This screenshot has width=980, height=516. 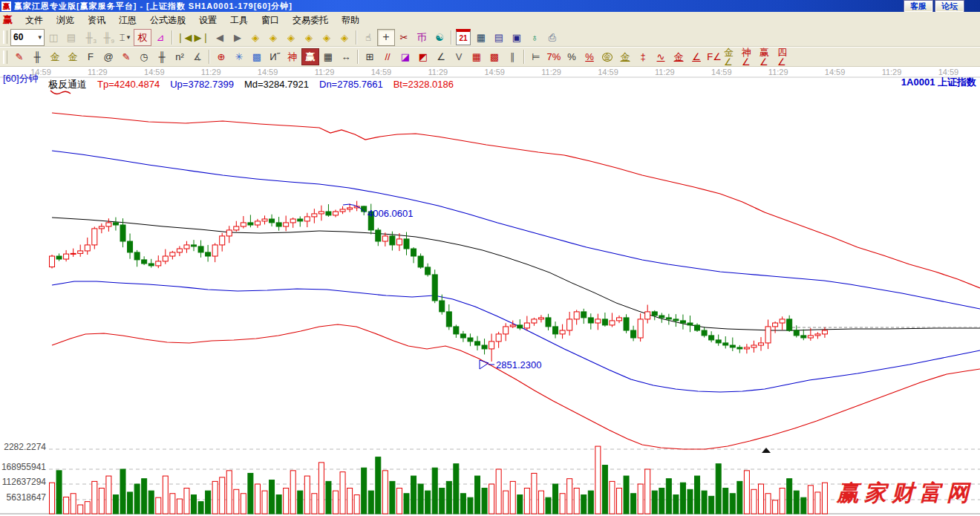 What do you see at coordinates (238, 37) in the screenshot?
I see `next-page-icon: ▶` at bounding box center [238, 37].